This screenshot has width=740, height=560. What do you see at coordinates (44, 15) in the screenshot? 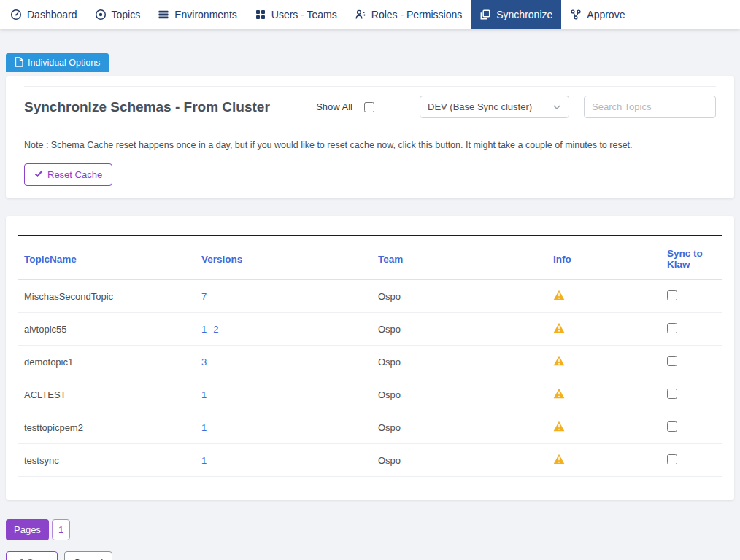
I see `nav-item-dashboard: Dashboard` at bounding box center [44, 15].